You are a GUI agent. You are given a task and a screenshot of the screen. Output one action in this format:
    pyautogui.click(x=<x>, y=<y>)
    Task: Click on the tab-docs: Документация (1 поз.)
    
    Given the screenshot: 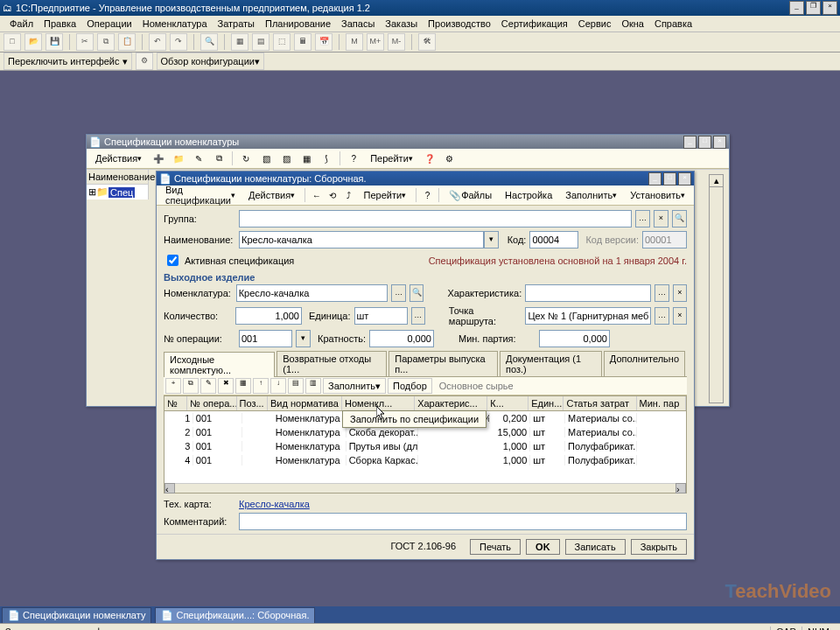 What is the action you would take?
    pyautogui.click(x=551, y=364)
    